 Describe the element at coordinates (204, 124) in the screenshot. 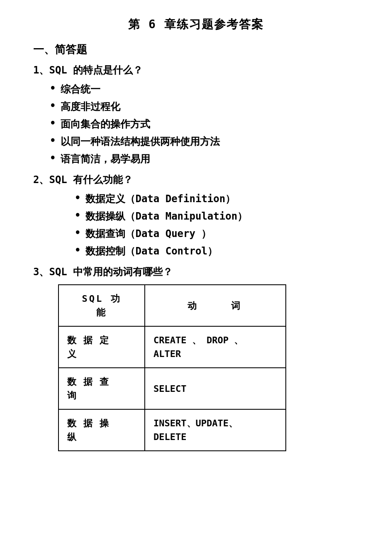

I see `list-item: 面向集合的操作方式` at that location.